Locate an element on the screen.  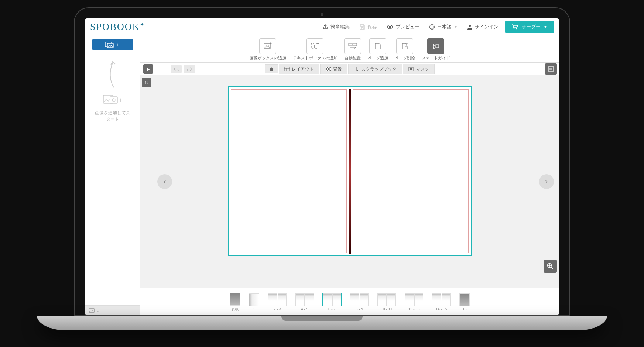
side-toggle-button: ▶ is located at coordinates (148, 69).